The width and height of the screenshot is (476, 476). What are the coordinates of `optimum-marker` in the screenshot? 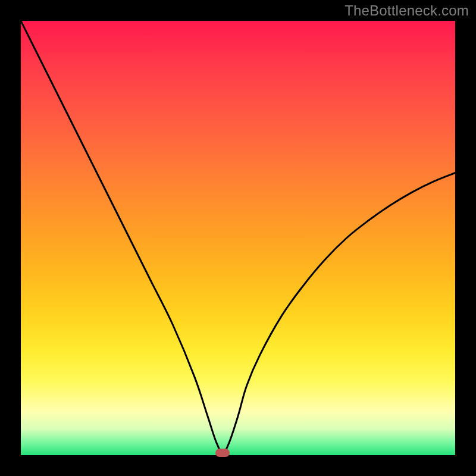 It's located at (223, 453).